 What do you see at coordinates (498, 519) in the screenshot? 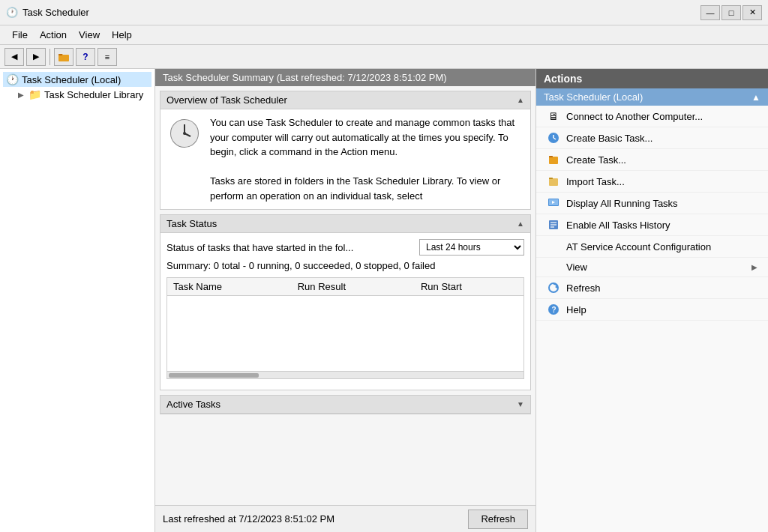
I see `refresh-button: Refresh` at bounding box center [498, 519].